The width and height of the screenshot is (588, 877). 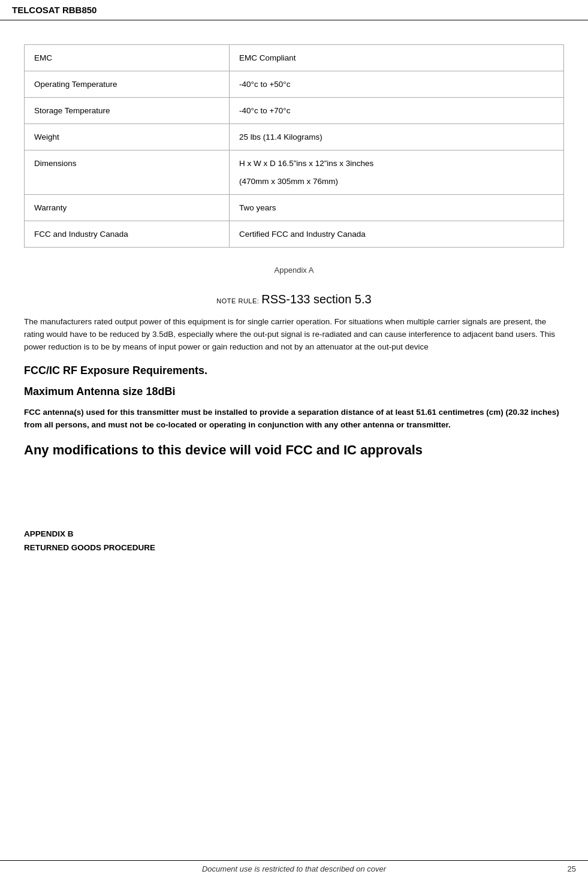 What do you see at coordinates (127, 173) in the screenshot?
I see `table-cell-label: Dimensions` at bounding box center [127, 173].